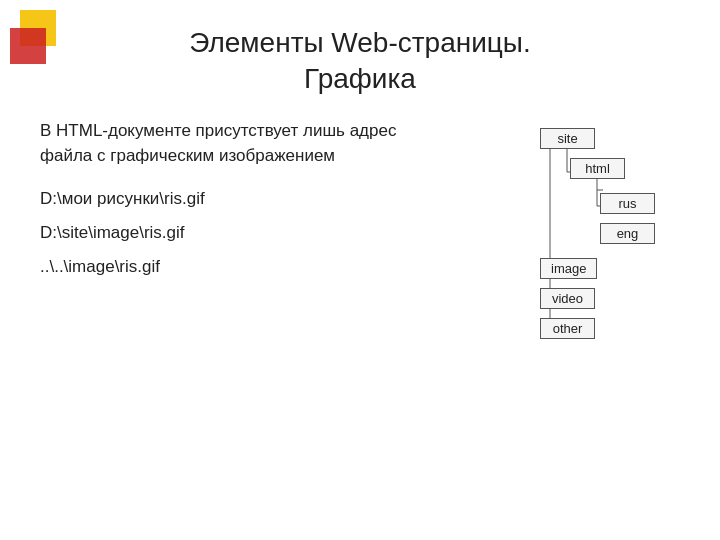  I want to click on path-site: D:\site\image\ris.gif, so click(235, 233).